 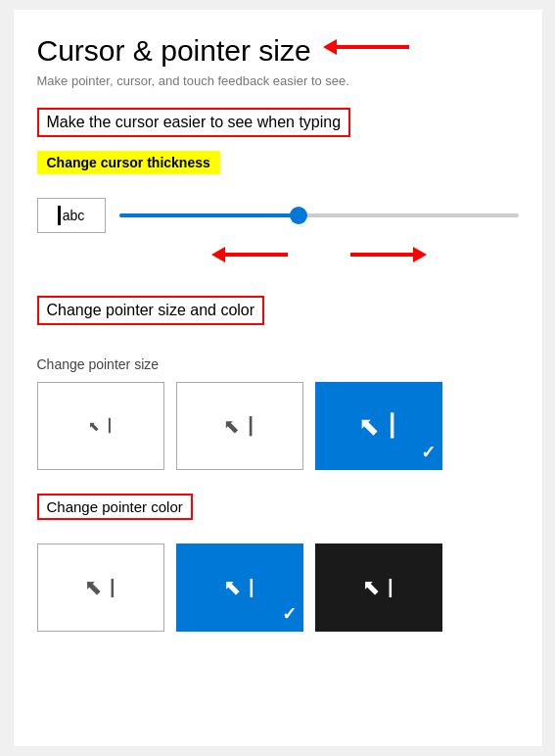 I want to click on large-checkmark: ✓, so click(x=429, y=452).